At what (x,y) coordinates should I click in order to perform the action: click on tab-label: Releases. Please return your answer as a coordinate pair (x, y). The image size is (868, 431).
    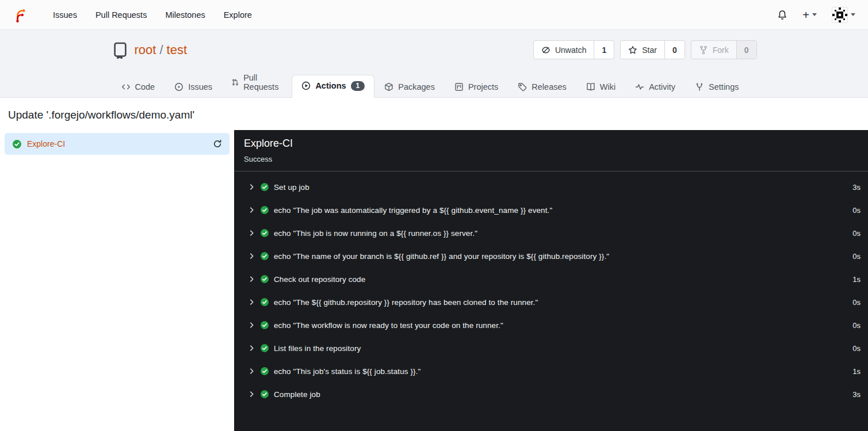
    Looking at the image, I should click on (549, 87).